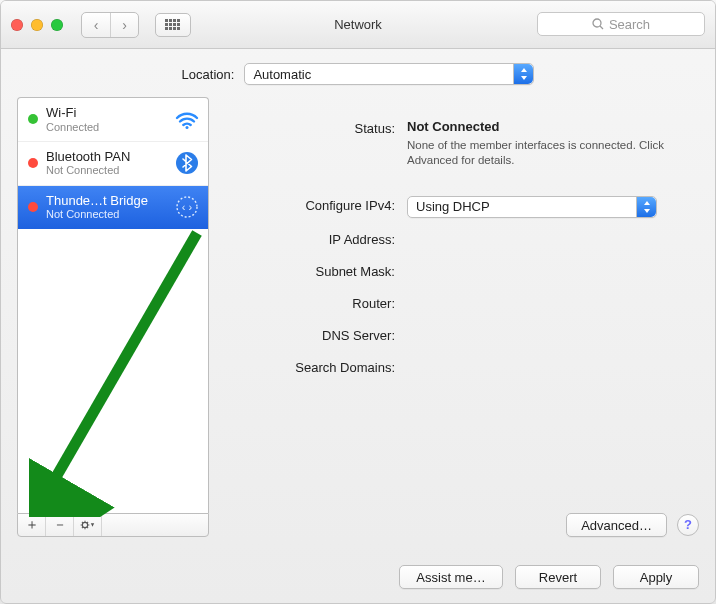 This screenshot has width=716, height=604. I want to click on interface-title: Thunde…t Bridge, so click(106, 201).